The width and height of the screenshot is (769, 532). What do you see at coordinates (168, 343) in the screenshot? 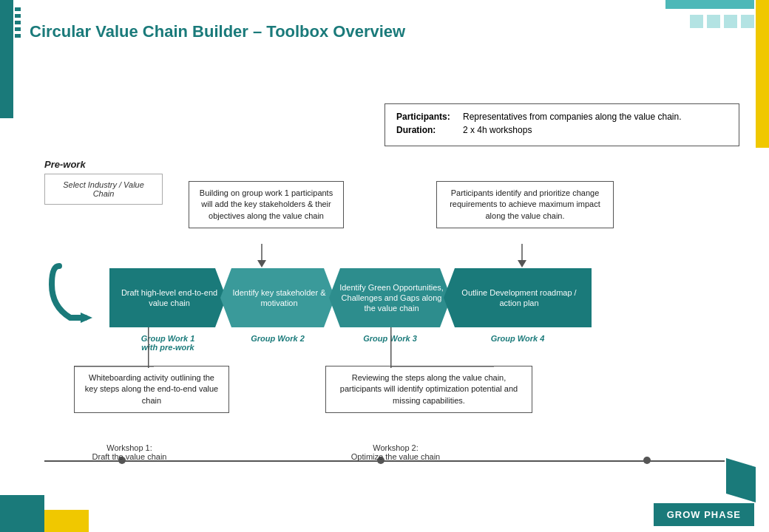
I see `group-label-1: Group Work 1 with pre-work` at bounding box center [168, 343].